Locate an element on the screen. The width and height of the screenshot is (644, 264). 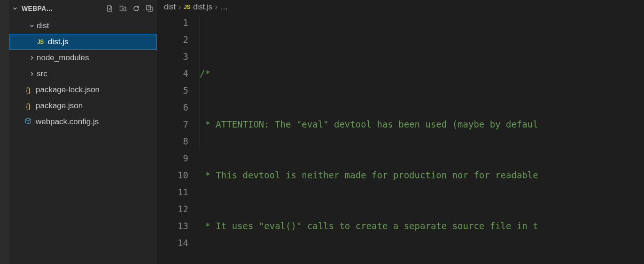
line-number: 7 is located at coordinates (173, 124).